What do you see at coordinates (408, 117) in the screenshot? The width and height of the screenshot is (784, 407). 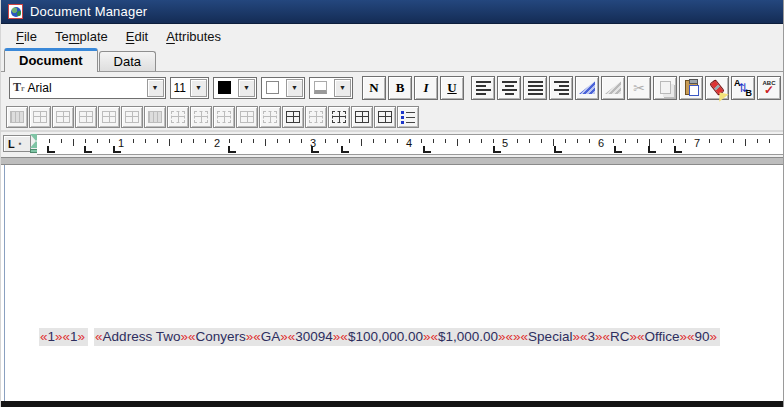 I see `bullet-list-button` at bounding box center [408, 117].